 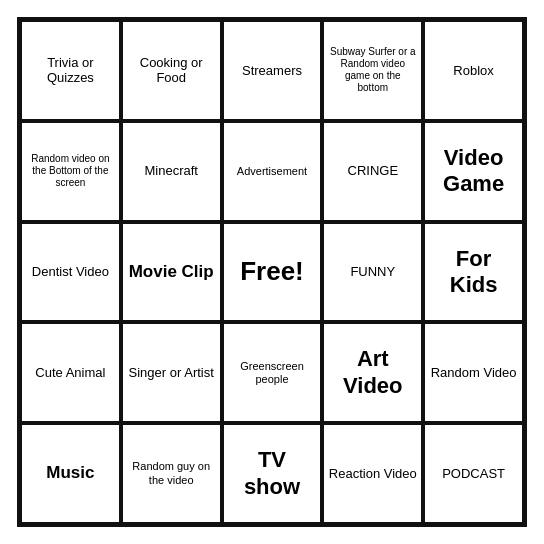 What do you see at coordinates (272, 272) in the screenshot?
I see `bingo-cell-r2c2: Free!` at bounding box center [272, 272].